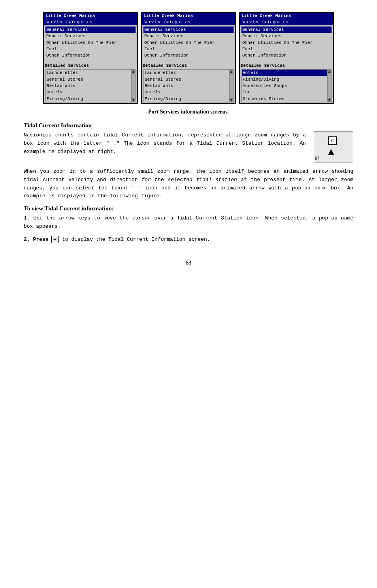  Describe the element at coordinates (90, 73) in the screenshot. I see `screen1-list-0: Launderettes` at that location.